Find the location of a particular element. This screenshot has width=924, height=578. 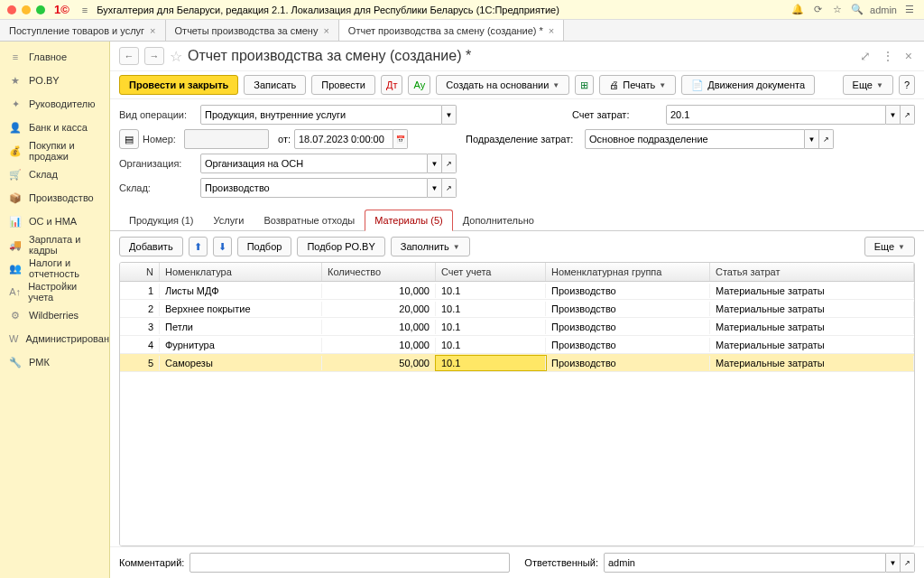

post-and-close-button: Провести и закрыть is located at coordinates (179, 85).